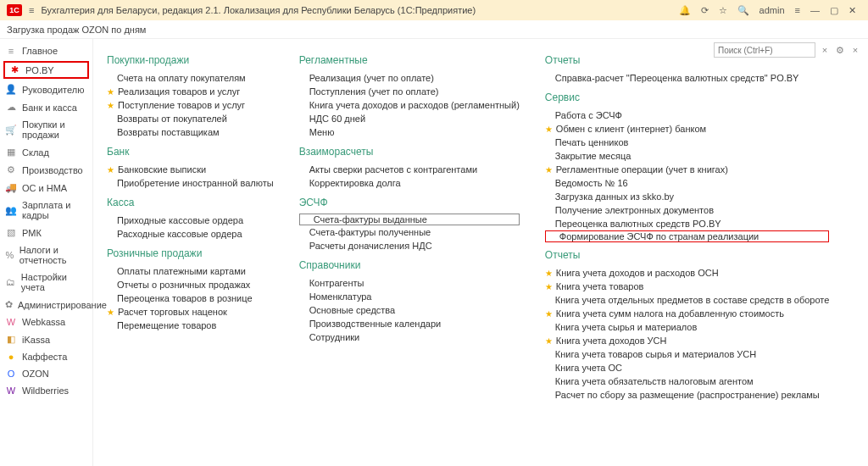  What do you see at coordinates (190, 298) in the screenshot?
I see `menu-link: Переоценка товаров в рознице` at bounding box center [190, 298].